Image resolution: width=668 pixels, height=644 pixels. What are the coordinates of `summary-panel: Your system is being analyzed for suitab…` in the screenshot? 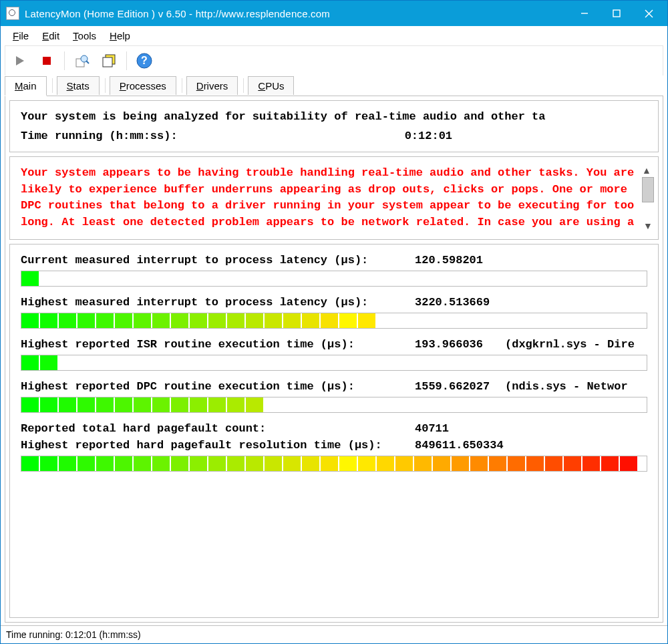 It's located at (334, 126).